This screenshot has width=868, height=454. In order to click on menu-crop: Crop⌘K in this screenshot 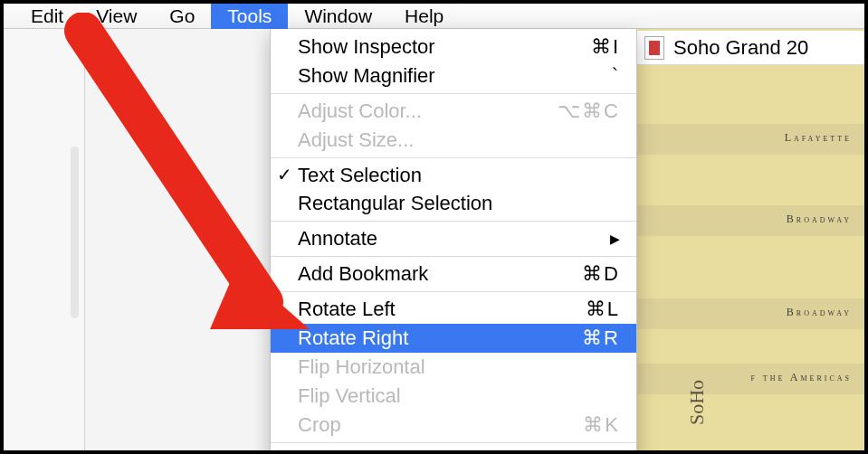, I will do `click(453, 425)`.